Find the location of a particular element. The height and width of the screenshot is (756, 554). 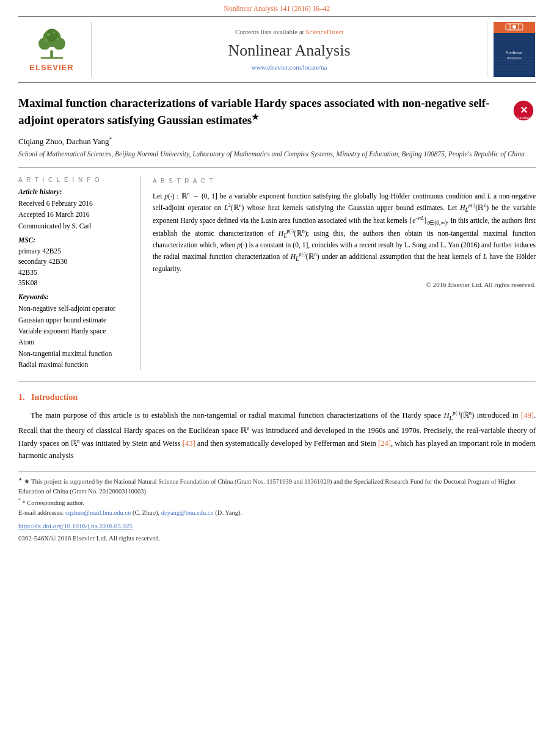

author-names: Ciqiang Zhuo, Dachun Yang* is located at coordinates (65, 142).